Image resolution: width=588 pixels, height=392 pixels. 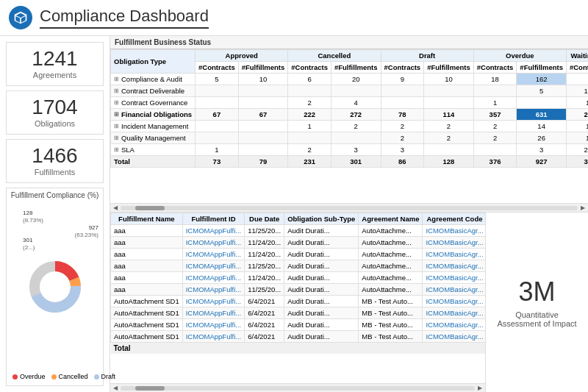 I want to click on obligations-stat: 1704 Obligations, so click(x=54, y=113).